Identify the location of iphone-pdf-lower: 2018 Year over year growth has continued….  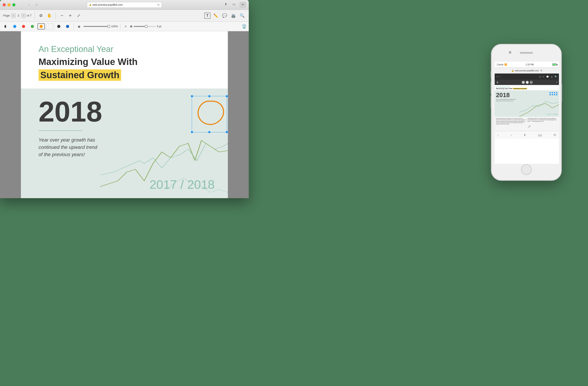
(527, 103).